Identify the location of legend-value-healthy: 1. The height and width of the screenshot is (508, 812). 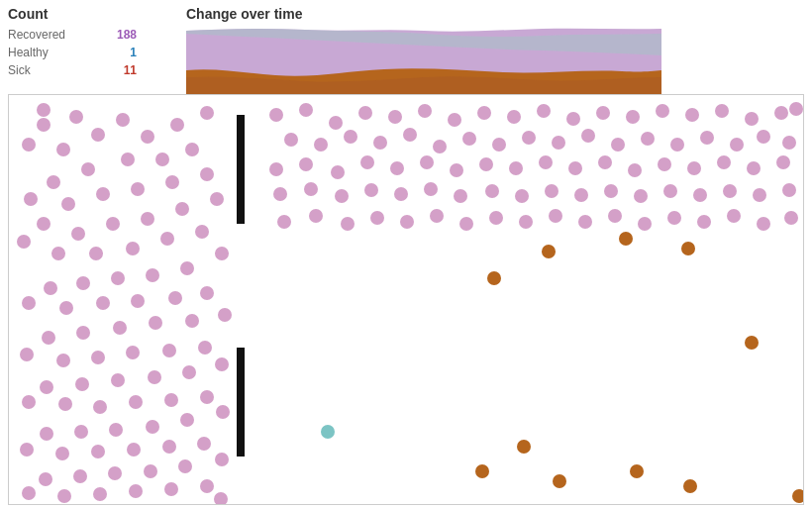
(133, 52).